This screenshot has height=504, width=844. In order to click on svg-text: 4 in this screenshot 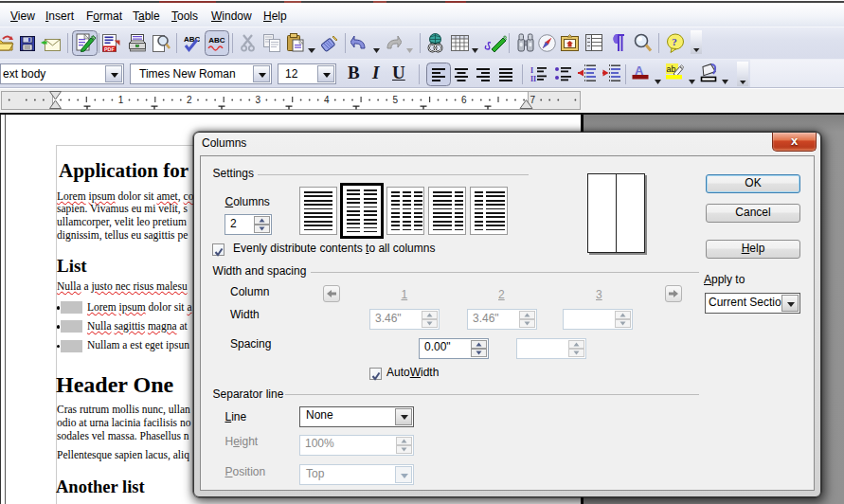, I will do `click(327, 100)`.